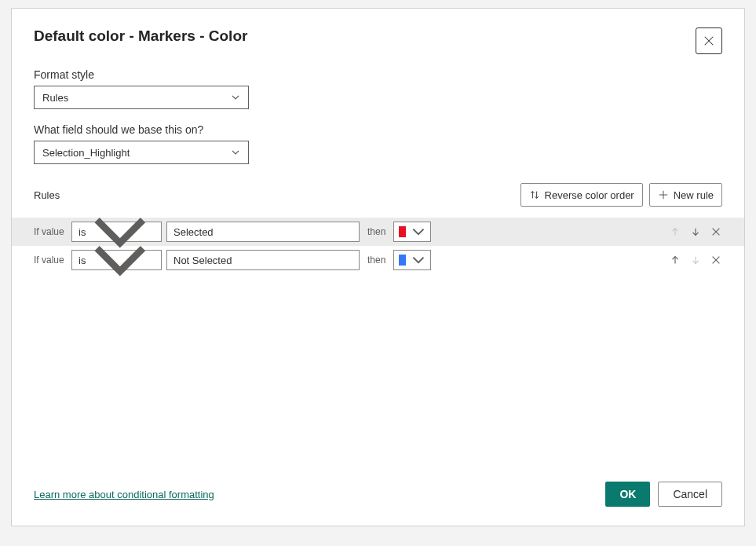  What do you see at coordinates (378, 494) in the screenshot?
I see `dialog-footer: Learn more about conditional formatting …` at bounding box center [378, 494].